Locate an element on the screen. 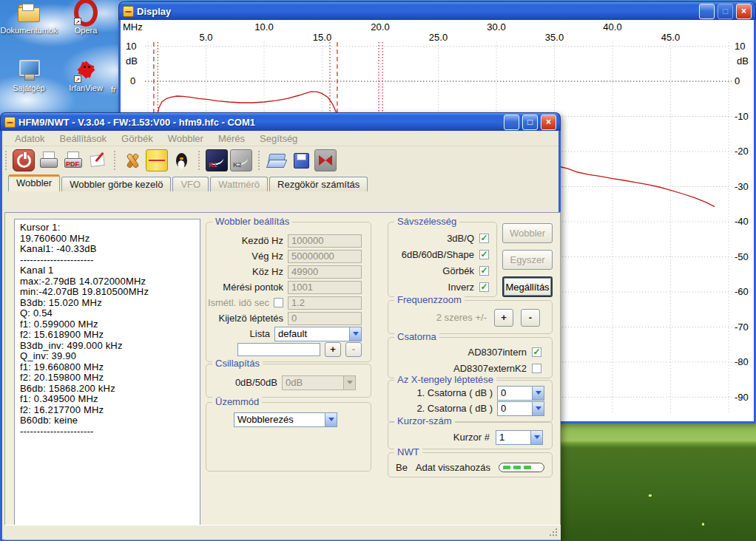  edit-pen-icon is located at coordinates (97, 160).